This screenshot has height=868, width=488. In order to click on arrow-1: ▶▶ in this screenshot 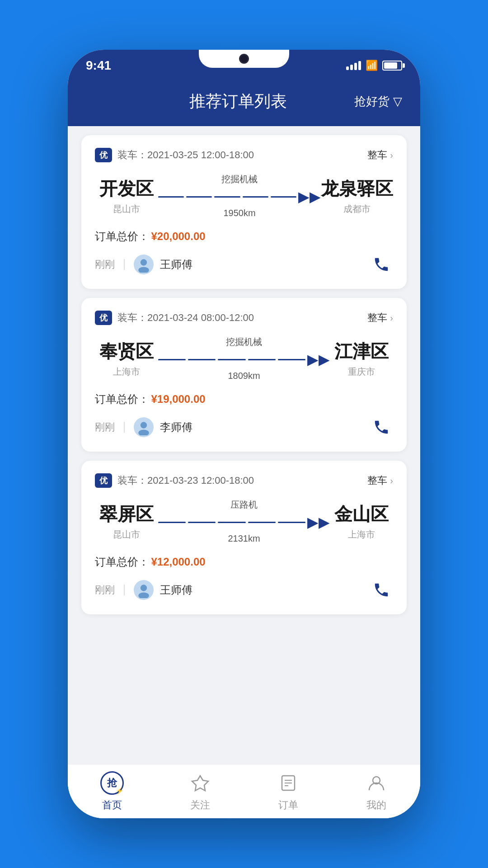, I will do `click(310, 197)`.